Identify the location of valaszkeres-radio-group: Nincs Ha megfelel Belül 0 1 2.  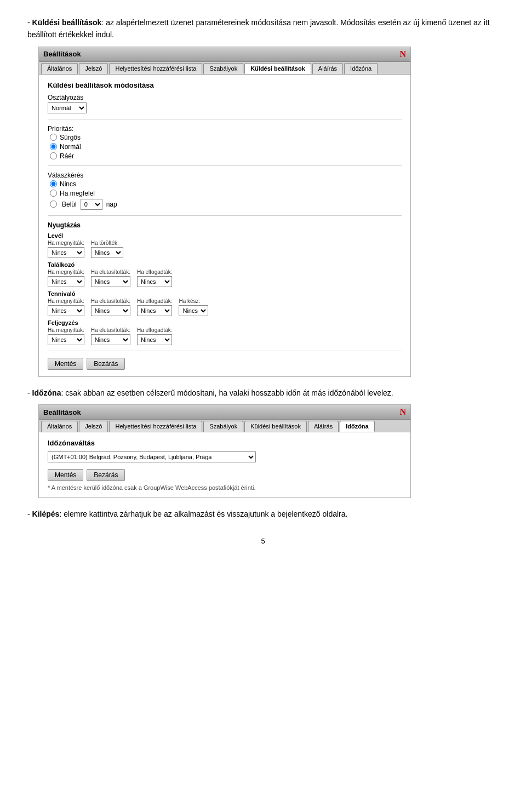
(226, 195).